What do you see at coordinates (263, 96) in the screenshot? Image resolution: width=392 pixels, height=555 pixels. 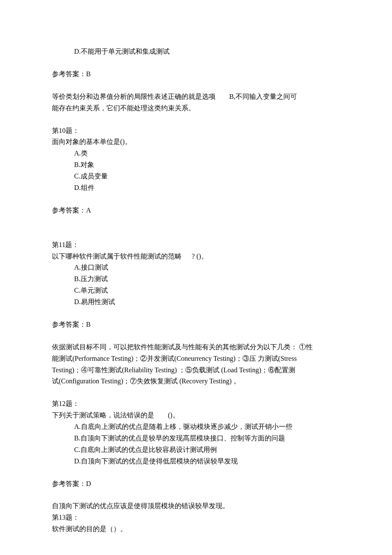 I see `explanation-part-b: B,不同输入变量之间可` at bounding box center [263, 96].